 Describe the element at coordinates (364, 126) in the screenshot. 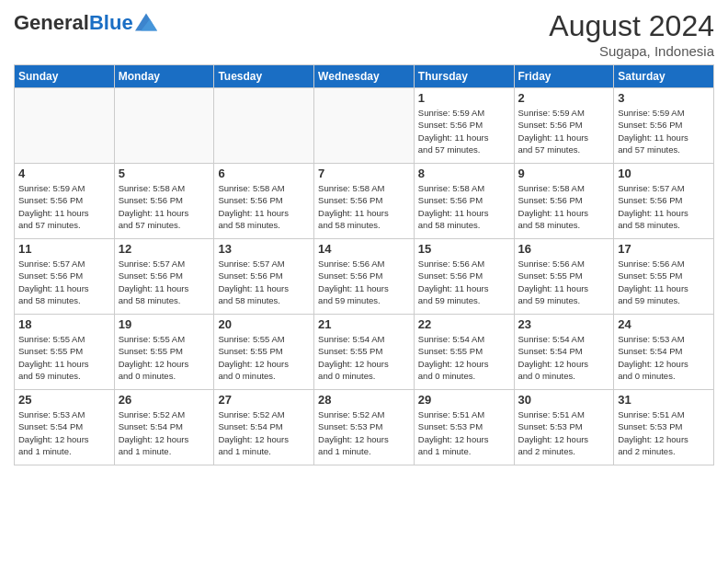

I see `calendar-week-1: 1Sunrise: 5:59 AM Sunset: 5:56 PM Daylig…` at that location.